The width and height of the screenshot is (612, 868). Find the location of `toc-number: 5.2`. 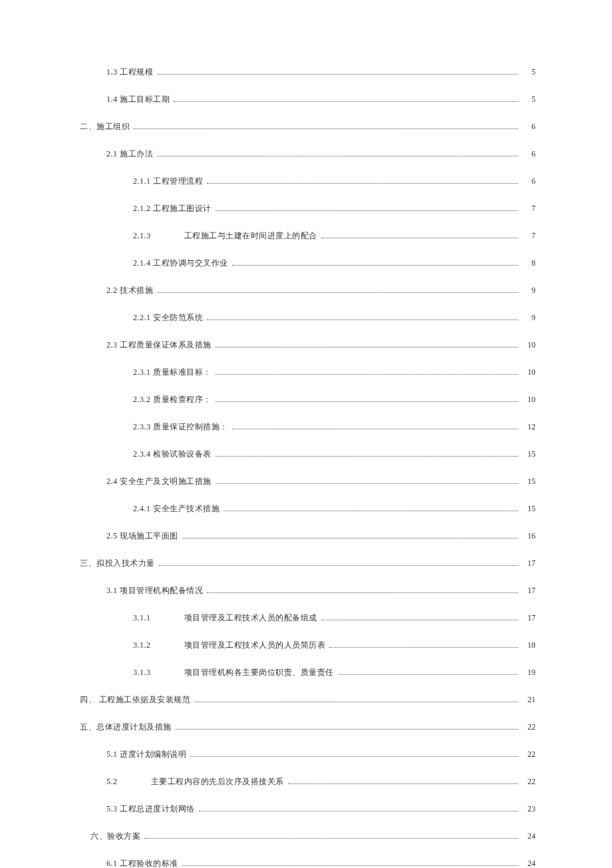

toc-number: 5.2 is located at coordinates (112, 781).